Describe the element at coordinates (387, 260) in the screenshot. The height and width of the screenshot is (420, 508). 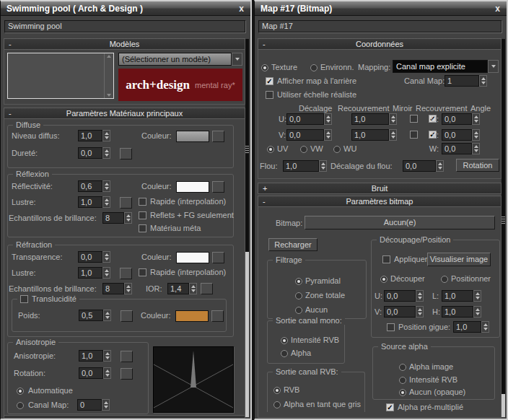
I see `appliquer-checkbox` at that location.